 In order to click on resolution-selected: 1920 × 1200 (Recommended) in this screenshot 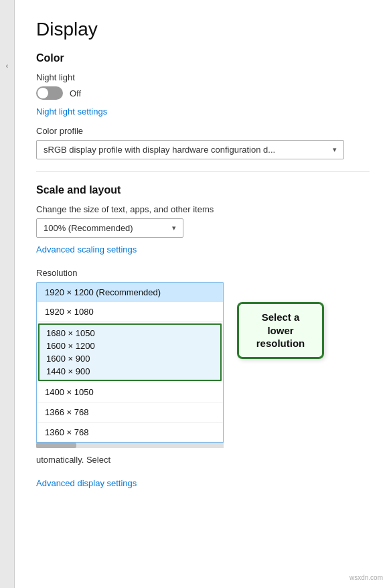, I will do `click(130, 292)`.